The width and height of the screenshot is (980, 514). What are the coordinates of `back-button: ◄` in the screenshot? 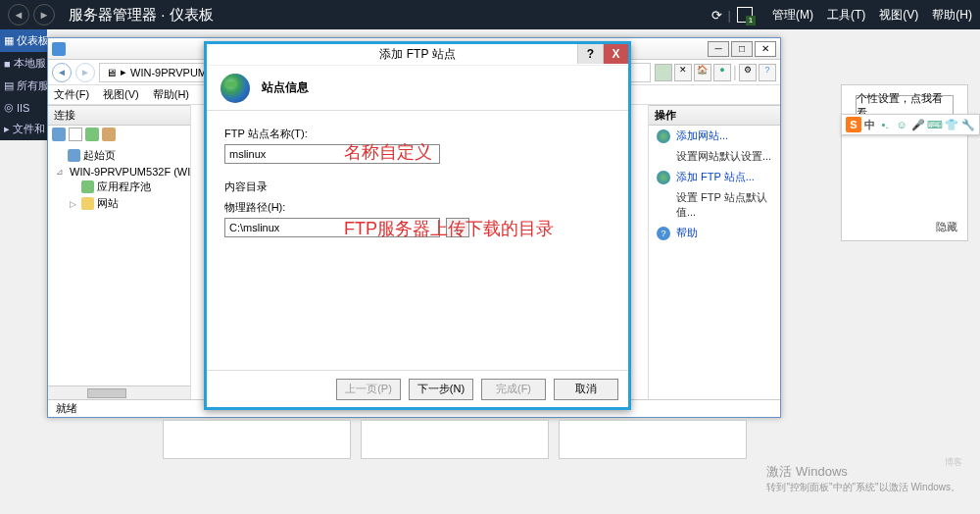 It's located at (19, 15).